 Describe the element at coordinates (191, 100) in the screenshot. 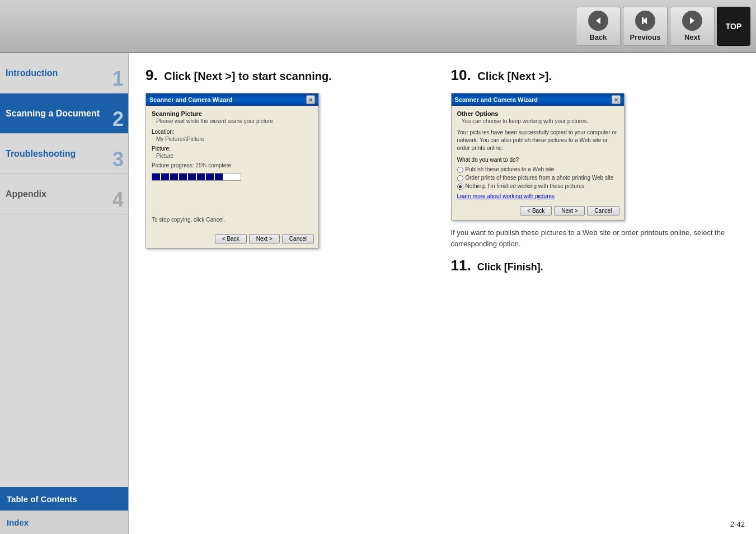

I see `step9-dialog-title: Scanner and Camera Wizard` at that location.